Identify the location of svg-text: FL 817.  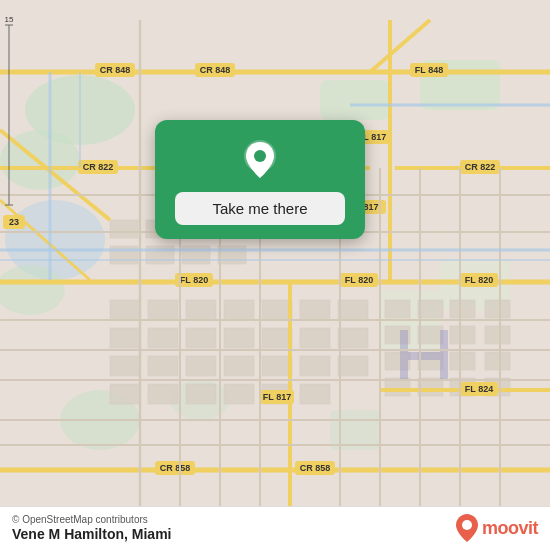
(277, 397).